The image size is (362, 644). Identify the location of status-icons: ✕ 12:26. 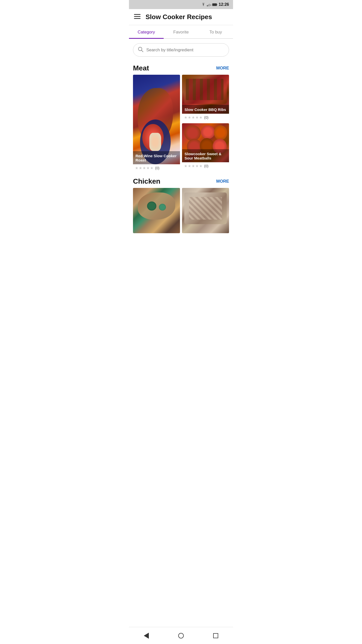
(215, 5).